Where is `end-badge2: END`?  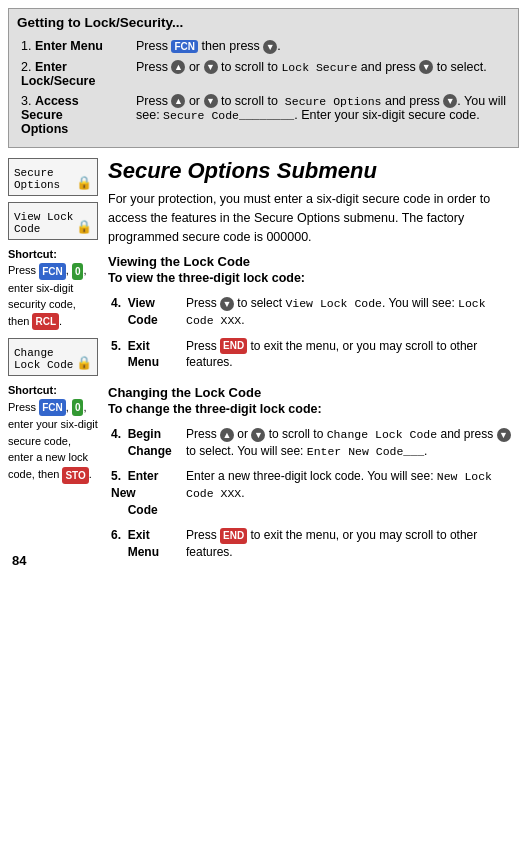 end-badge2: END is located at coordinates (234, 536).